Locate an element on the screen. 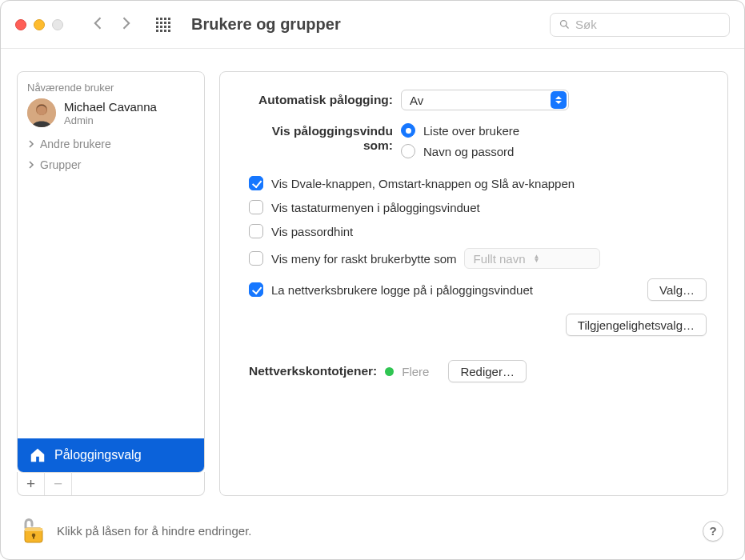  check-fast-user-switching: Vis meny for raskt brukerbytte som is located at coordinates (352, 258).